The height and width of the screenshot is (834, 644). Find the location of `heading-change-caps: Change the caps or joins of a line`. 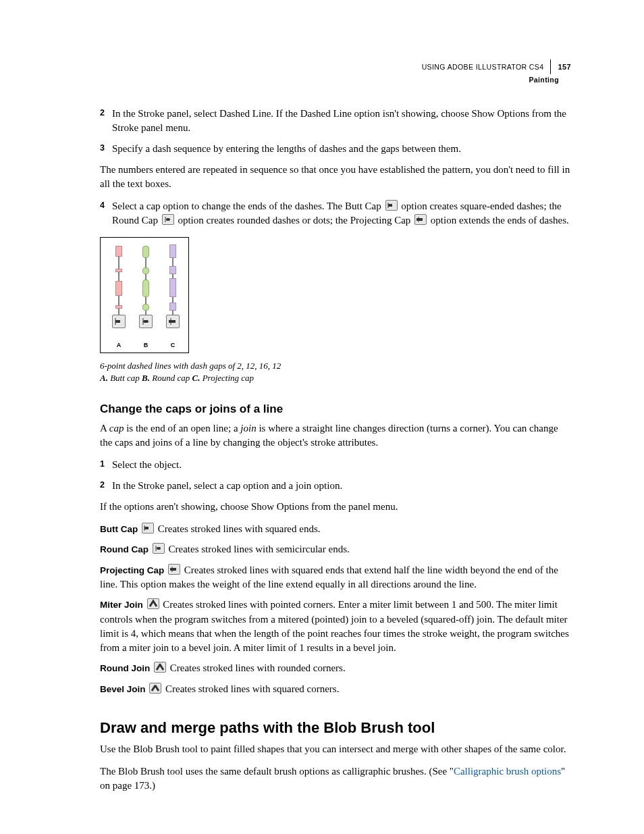

heading-change-caps: Change the caps or joins of a line is located at coordinates (336, 409).